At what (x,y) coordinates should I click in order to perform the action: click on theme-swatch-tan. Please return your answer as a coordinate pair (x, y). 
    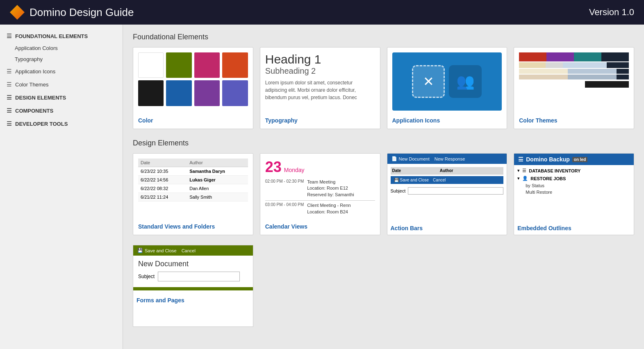
    Looking at the image, I should click on (544, 77).